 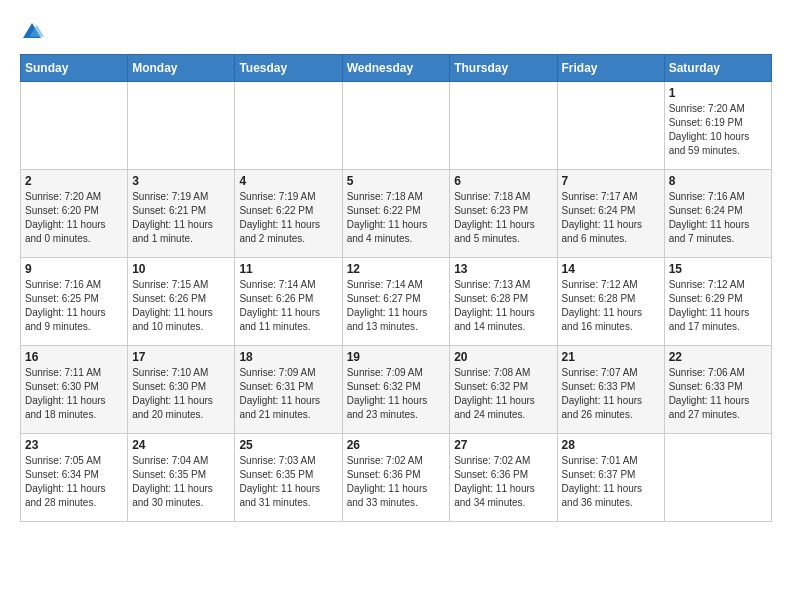 What do you see at coordinates (503, 218) in the screenshot?
I see `day-detail: Sunrise: 7:18 AM Sunset: 6:23 PM Dayligh…` at bounding box center [503, 218].